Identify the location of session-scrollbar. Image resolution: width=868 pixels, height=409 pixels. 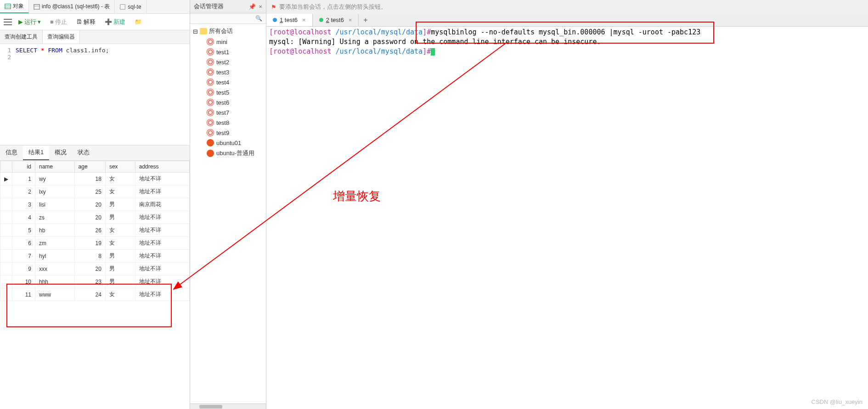
(228, 406).